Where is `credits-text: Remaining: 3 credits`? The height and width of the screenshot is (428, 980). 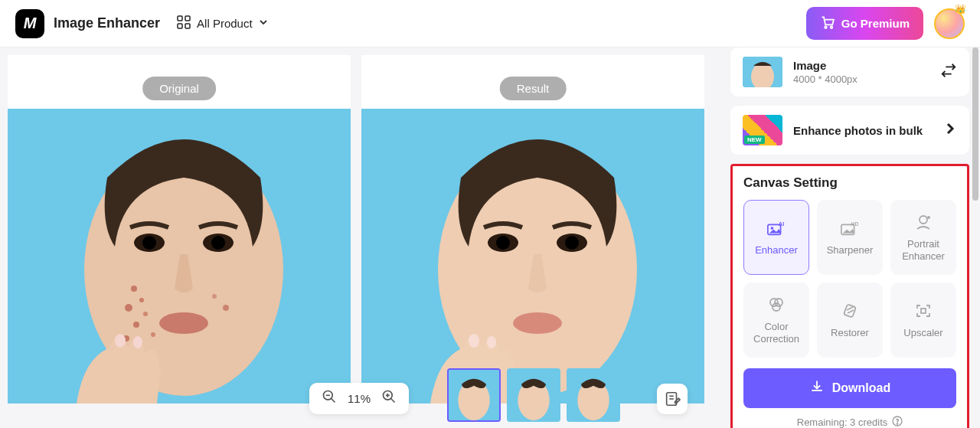
credits-text: Remaining: 3 credits is located at coordinates (842, 423).